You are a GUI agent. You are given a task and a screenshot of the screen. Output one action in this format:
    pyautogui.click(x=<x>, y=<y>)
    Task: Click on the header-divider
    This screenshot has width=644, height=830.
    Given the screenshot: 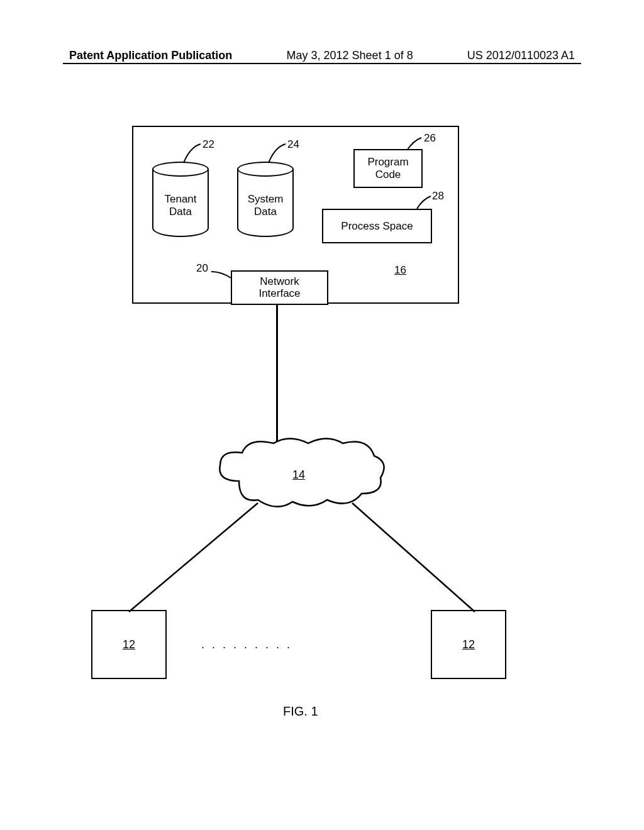 What is the action you would take?
    pyautogui.click(x=322, y=64)
    